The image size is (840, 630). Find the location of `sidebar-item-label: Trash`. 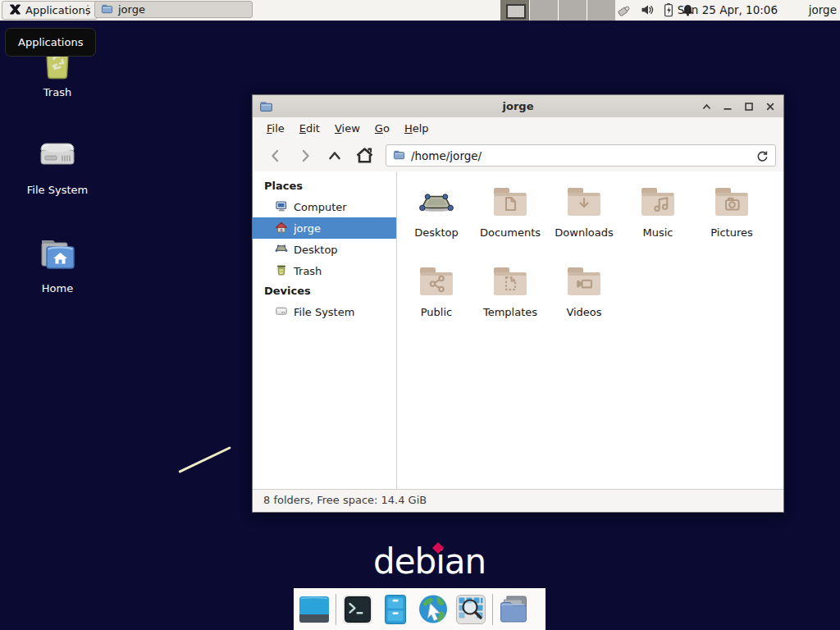

sidebar-item-label: Trash is located at coordinates (308, 271).